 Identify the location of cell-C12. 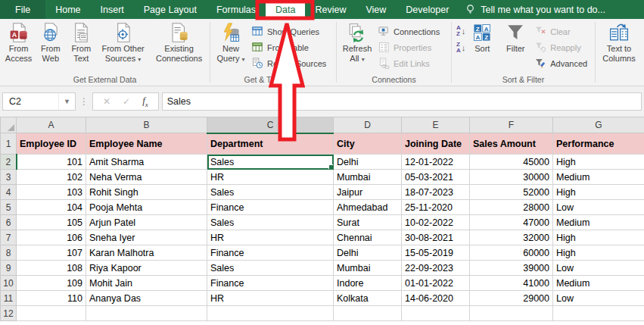
(271, 314).